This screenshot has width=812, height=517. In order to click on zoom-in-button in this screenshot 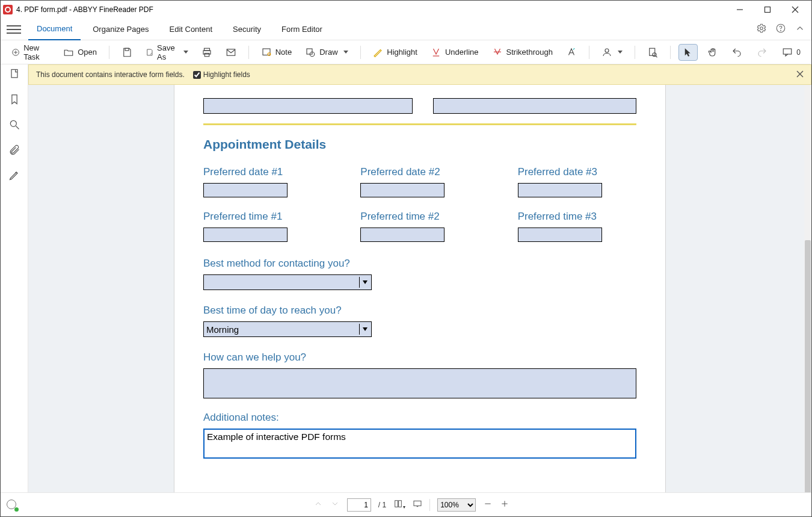, I will do `click(505, 504)`.